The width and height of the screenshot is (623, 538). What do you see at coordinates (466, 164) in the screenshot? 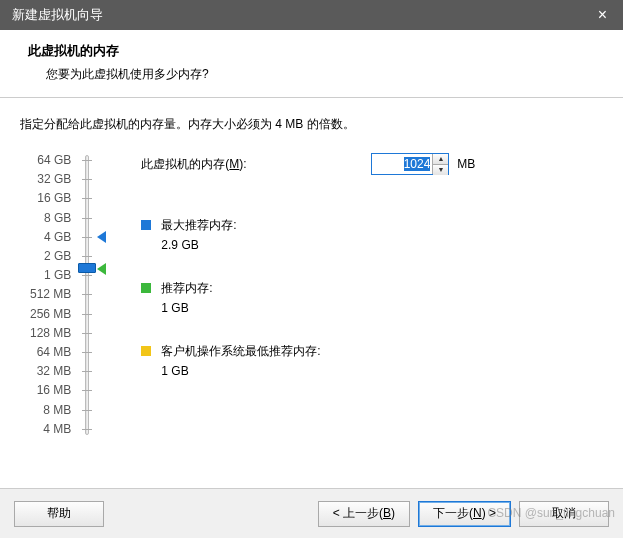
I see `memory-unit: MB` at bounding box center [466, 164].